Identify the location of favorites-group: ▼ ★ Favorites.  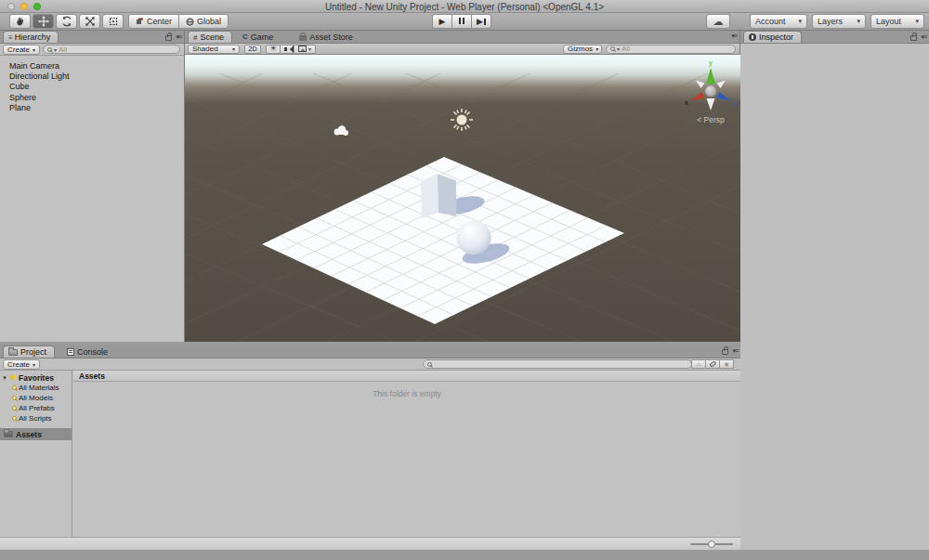
(35, 377).